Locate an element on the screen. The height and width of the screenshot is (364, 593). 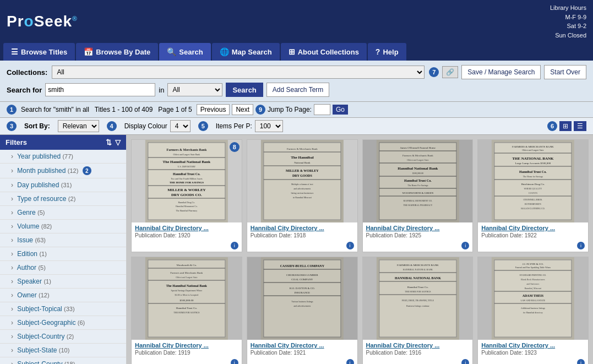
filter-year-count: (77) is located at coordinates (68, 156).